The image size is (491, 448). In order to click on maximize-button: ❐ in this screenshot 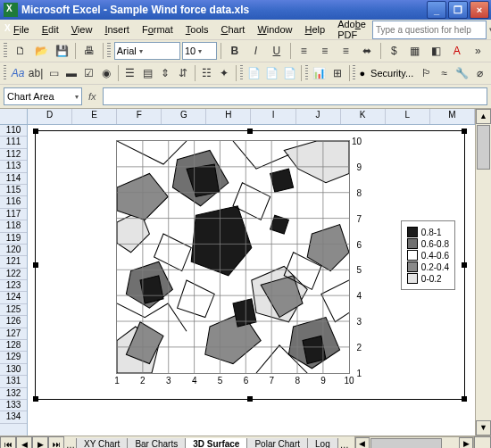, I will do `click(458, 10)`.